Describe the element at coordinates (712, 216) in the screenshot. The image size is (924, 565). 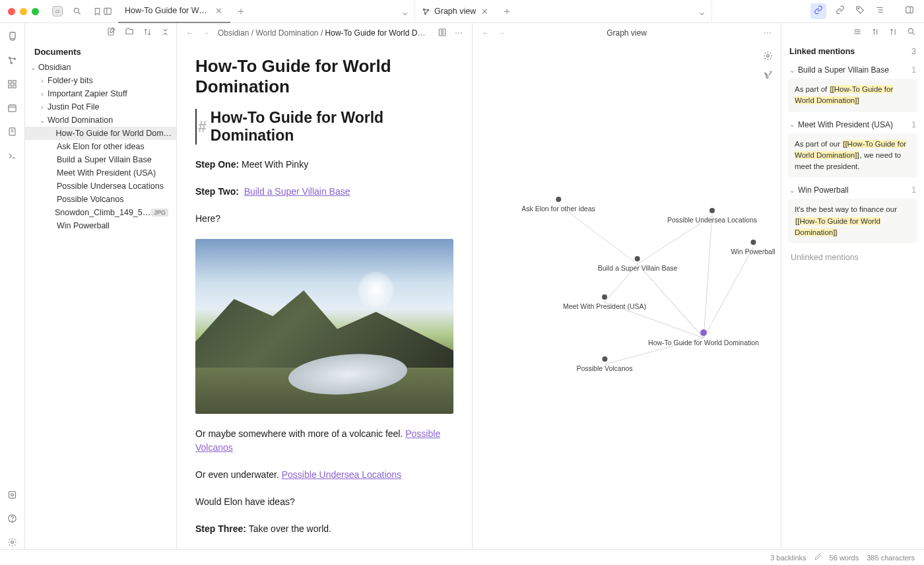
I see `graph-node: Possible Undersea Locations` at that location.